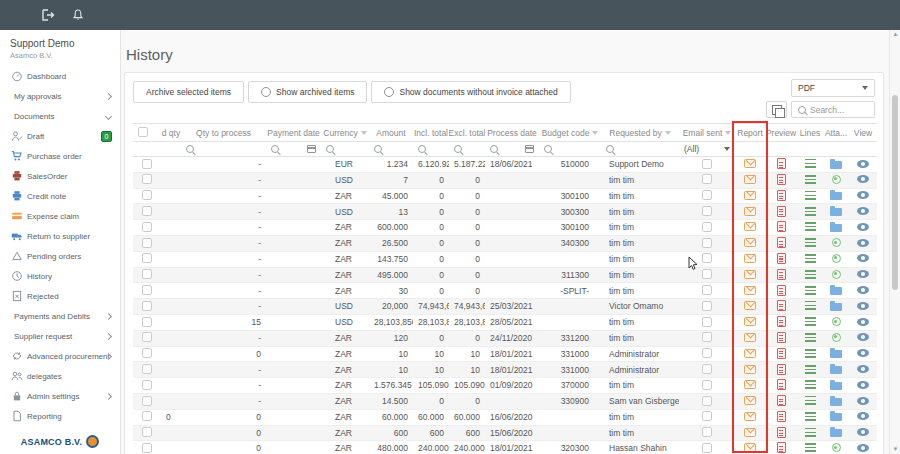  Describe the element at coordinates (781, 133) in the screenshot. I see `column-header-preview: Preview` at that location.